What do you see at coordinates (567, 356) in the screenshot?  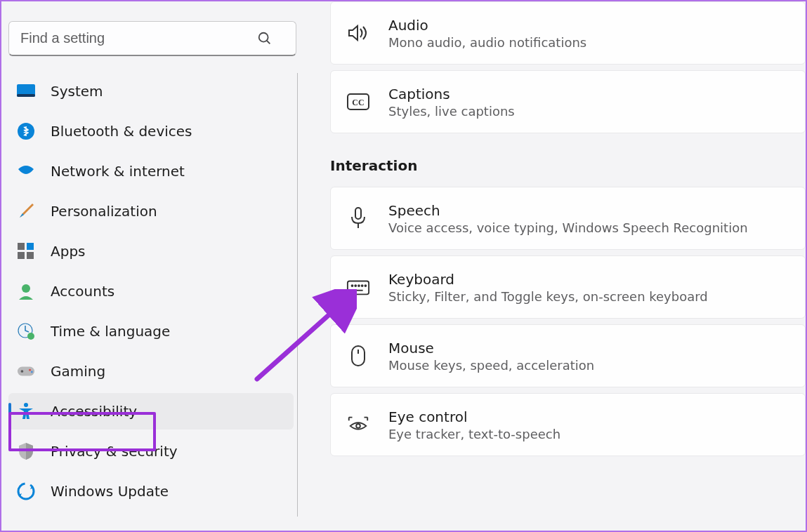 I see `setting-card-mouse: Mouse Mouse keys, speed, acceleration` at bounding box center [567, 356].